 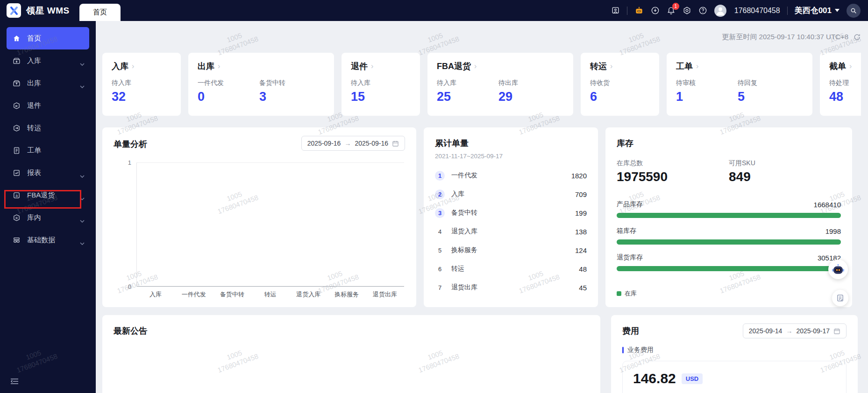 I want to click on date-from: 2025-09-14, so click(x=766, y=331).